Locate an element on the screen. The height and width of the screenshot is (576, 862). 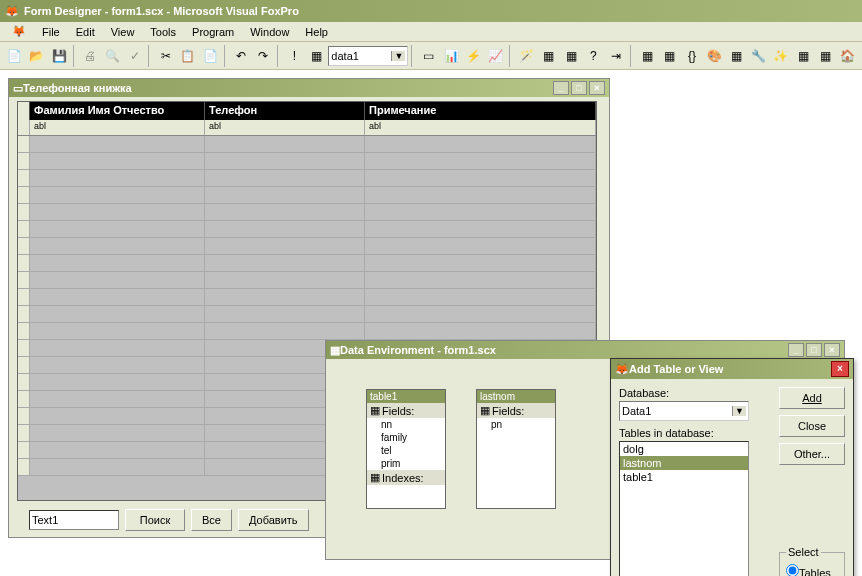
list-item-lastnom: lastnom is located at coordinates (684, 463).